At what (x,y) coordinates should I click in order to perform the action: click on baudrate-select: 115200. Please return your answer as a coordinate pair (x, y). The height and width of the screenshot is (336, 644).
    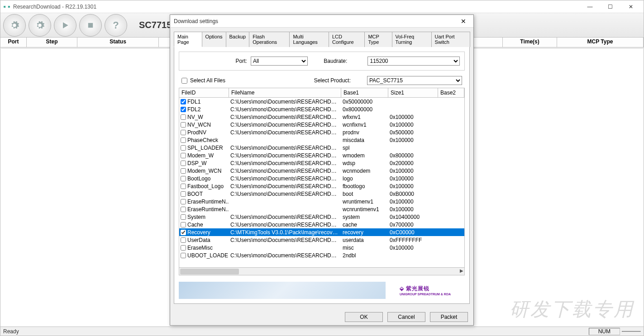
    Looking at the image, I should click on (414, 61).